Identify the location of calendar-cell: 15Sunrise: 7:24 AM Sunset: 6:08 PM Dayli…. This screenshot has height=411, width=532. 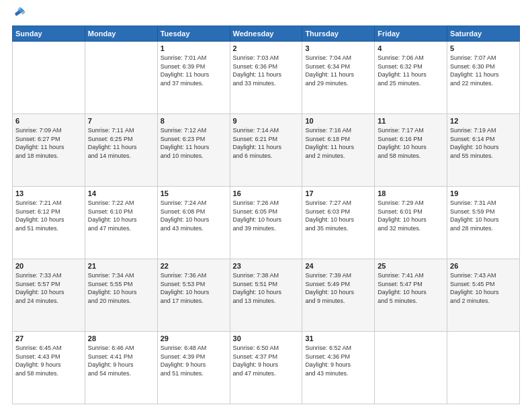
(193, 223).